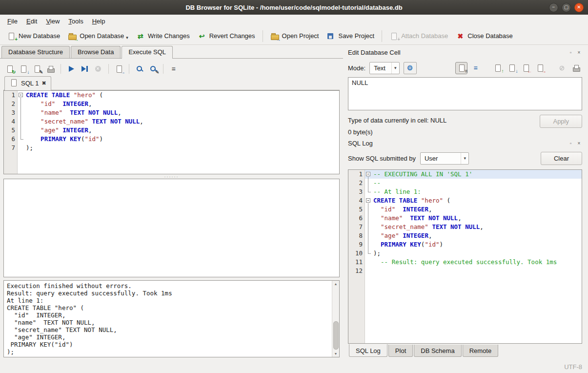 This screenshot has width=588, height=373. I want to click on export-sql-icon: →, so click(119, 69).